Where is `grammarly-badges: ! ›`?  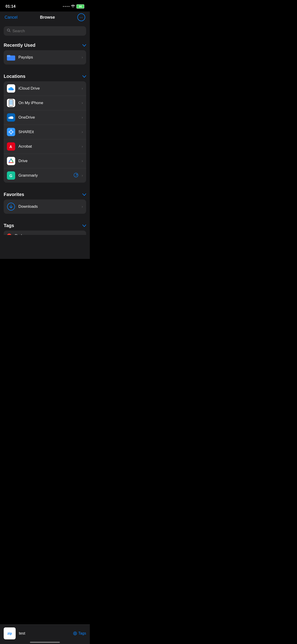
grammarly-badges: ! › is located at coordinates (78, 176).